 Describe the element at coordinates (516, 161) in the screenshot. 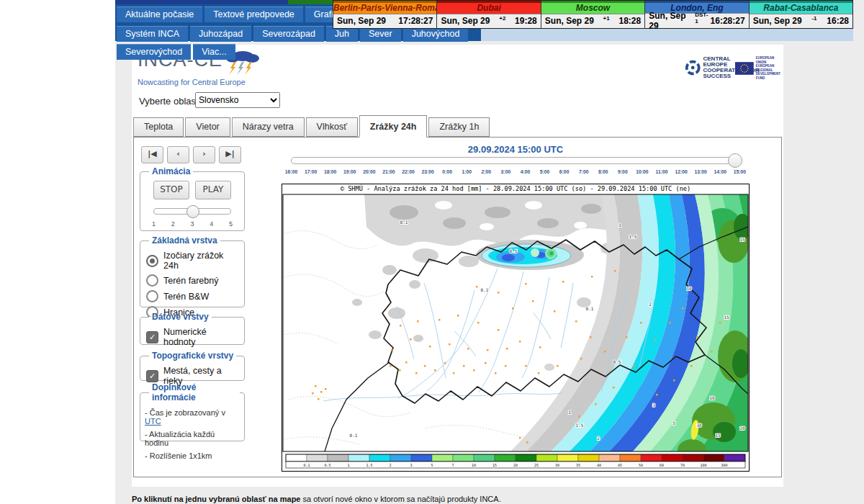

I see `time-slider` at that location.